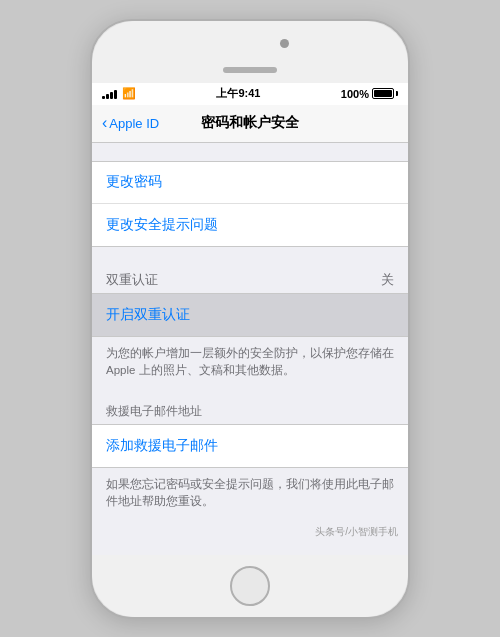 The width and height of the screenshot is (500, 637). What do you see at coordinates (104, 123) in the screenshot?
I see `back-chevron-icon: ‹` at bounding box center [104, 123].